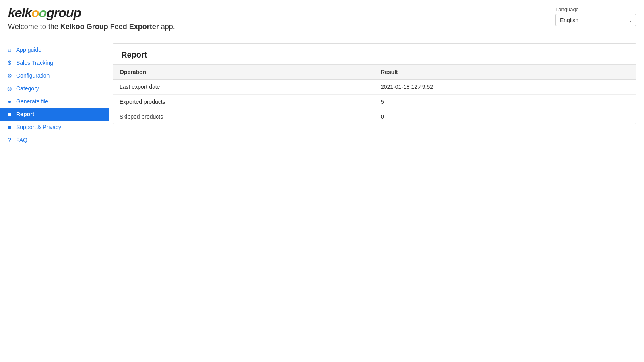 This screenshot has height=362, width=644. I want to click on logo: kelkoogroup, so click(92, 13).